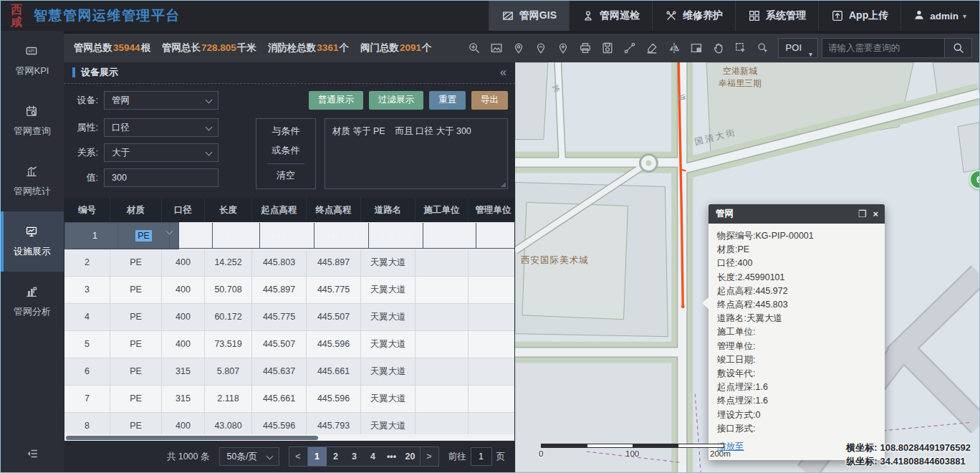 This screenshot has width=980, height=473. What do you see at coordinates (503, 72) in the screenshot?
I see `panel-collapse-button: «` at bounding box center [503, 72].